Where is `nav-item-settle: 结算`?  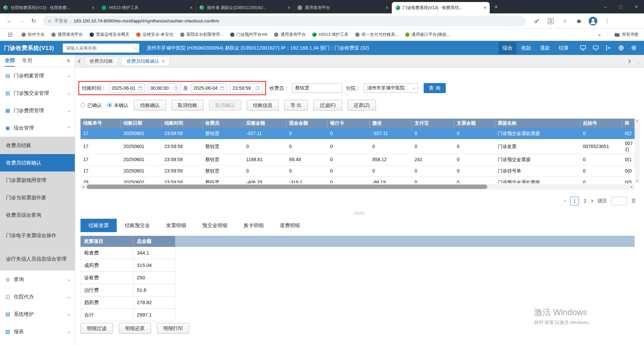 nav-item-settle: 结算 is located at coordinates (564, 48).